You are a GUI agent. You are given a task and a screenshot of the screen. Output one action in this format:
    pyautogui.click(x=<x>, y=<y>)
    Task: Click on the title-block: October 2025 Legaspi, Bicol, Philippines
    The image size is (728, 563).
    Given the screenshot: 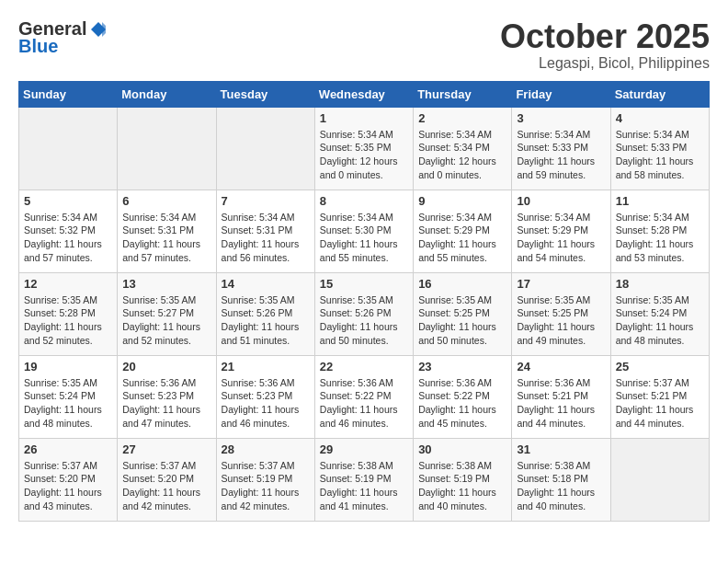 What is the action you would take?
    pyautogui.click(x=605, y=45)
    